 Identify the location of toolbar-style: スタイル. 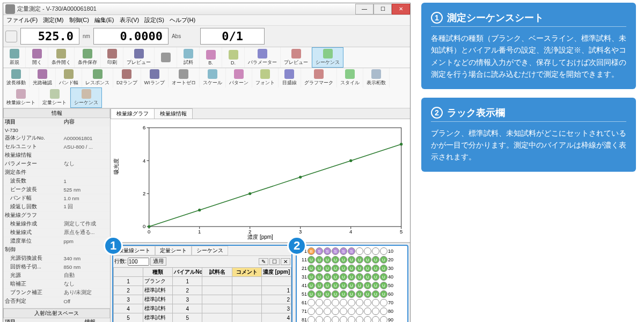
(350, 78).